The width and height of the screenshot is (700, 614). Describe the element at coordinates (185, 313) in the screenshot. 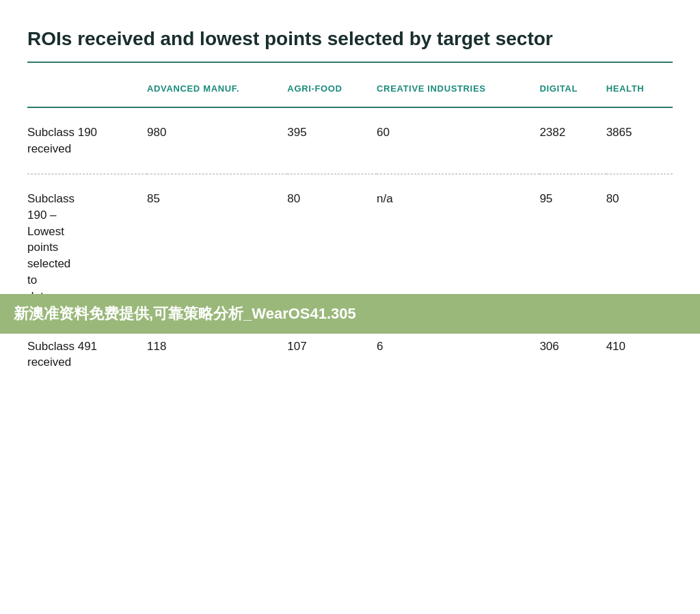

I see `overlay-text: 新澳准资料免费提供,可靠策略分析_WearOS41.305` at that location.